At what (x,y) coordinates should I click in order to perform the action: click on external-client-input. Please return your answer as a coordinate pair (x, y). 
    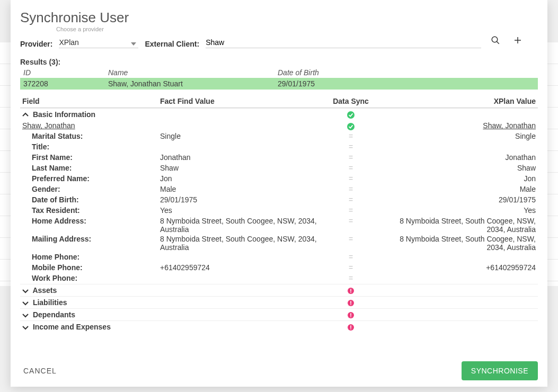
    Looking at the image, I should click on (343, 42).